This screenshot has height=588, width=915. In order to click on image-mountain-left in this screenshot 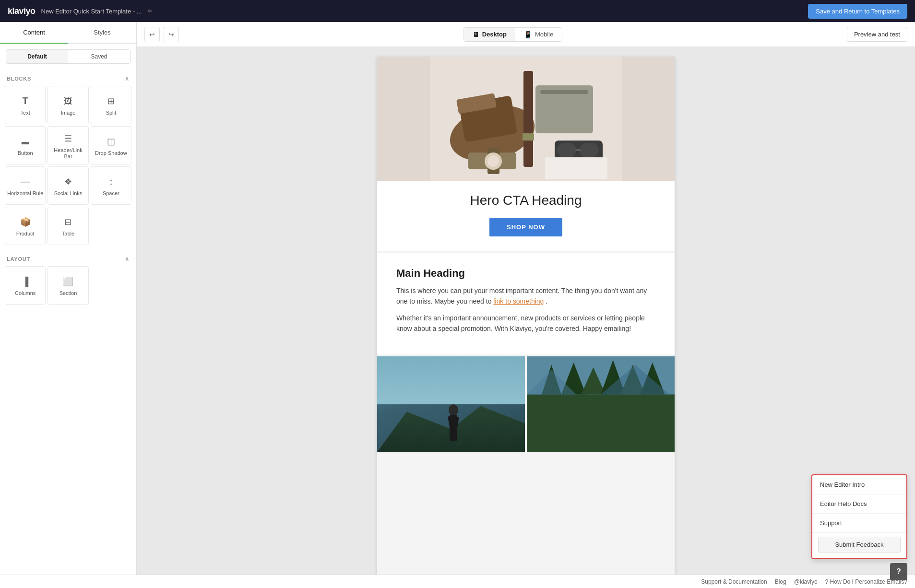, I will do `click(451, 404)`.